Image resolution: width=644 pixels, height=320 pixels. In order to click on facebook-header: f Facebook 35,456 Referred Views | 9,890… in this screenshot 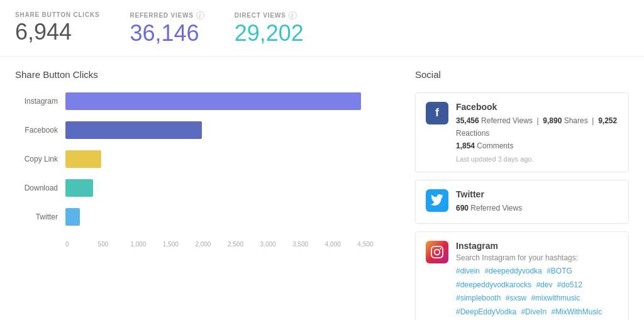, I will do `click(522, 132)`.